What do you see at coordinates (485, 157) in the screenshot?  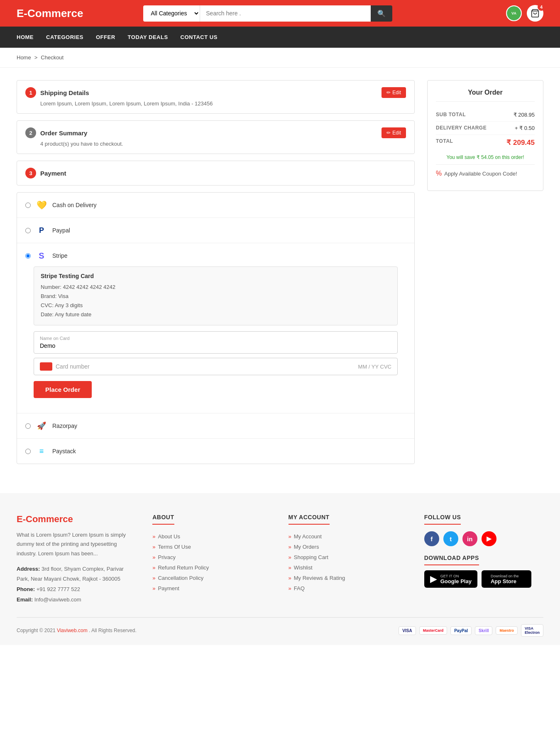 I see `savings-text: You will save ₹ 54.05 on this order!` at bounding box center [485, 157].